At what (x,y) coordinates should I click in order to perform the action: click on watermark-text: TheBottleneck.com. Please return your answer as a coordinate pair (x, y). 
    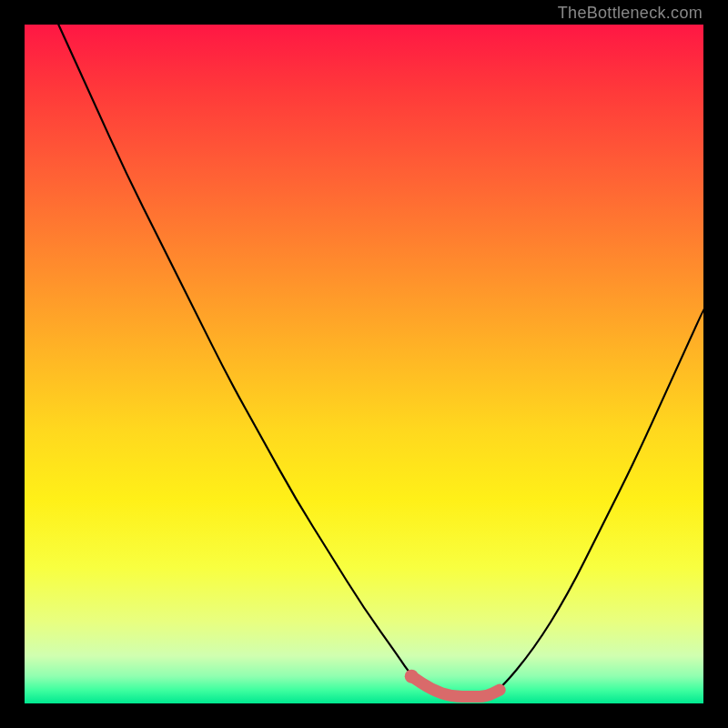
    Looking at the image, I should click on (630, 13).